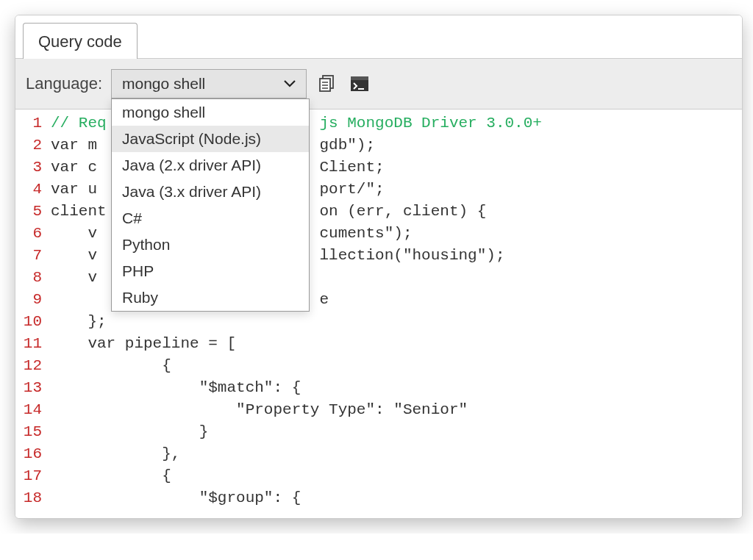 This screenshot has width=753, height=560. Describe the element at coordinates (29, 278) in the screenshot. I see `line-number: 8` at that location.